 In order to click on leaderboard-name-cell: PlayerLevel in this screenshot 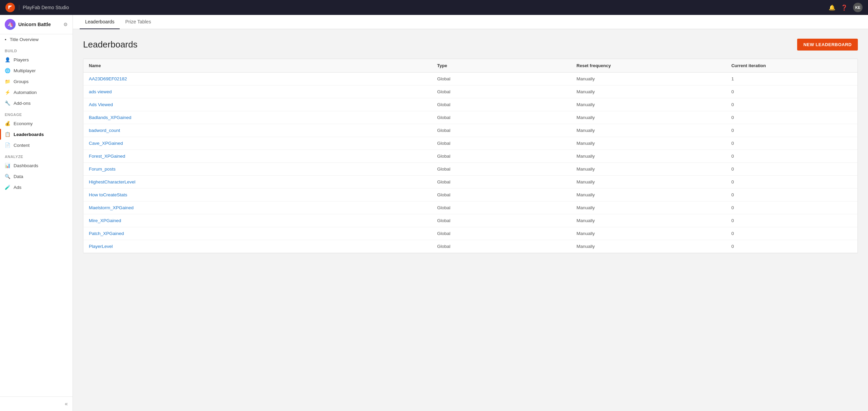, I will do `click(258, 247)`.